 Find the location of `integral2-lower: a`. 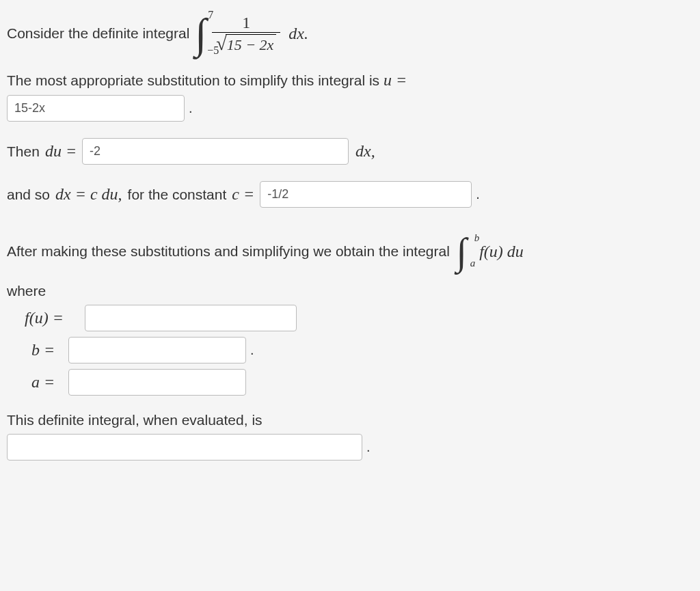

integral2-lower: a is located at coordinates (473, 264).